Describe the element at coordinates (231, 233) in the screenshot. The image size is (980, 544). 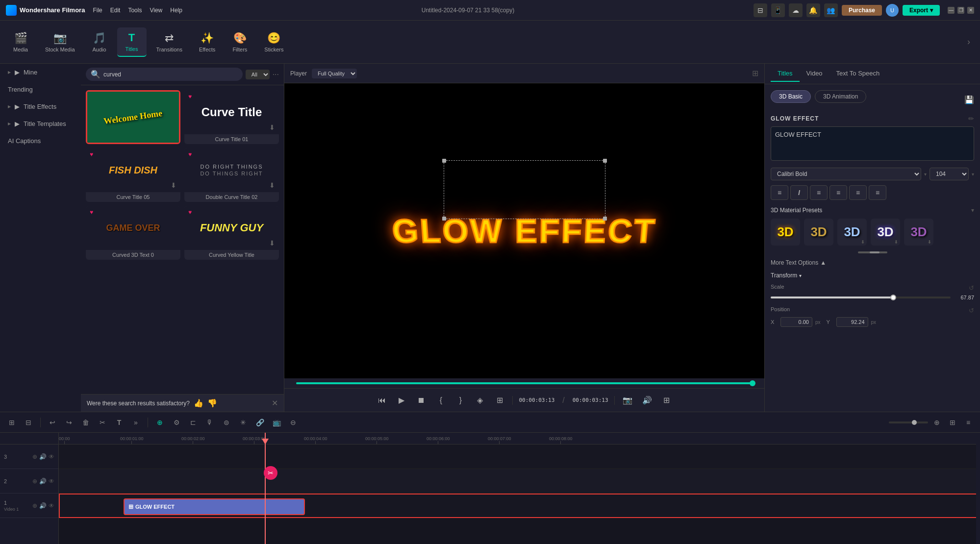
I see `card-curvedyellow: ♥ FUNNY GUY ⬇ Curved Yellow Title` at that location.